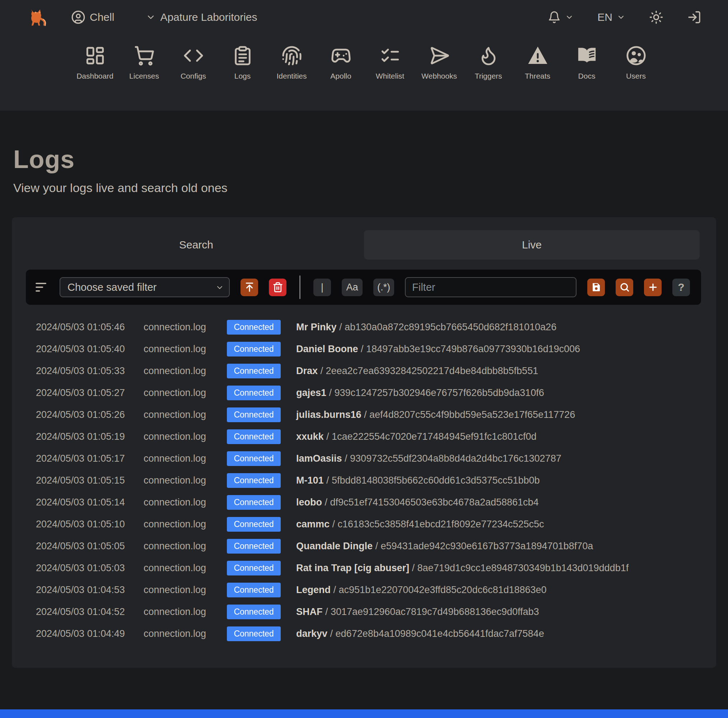  I want to click on log-hash: / ac951b1e22070042e3ffd85c20dc6c81d18863…, so click(439, 590).